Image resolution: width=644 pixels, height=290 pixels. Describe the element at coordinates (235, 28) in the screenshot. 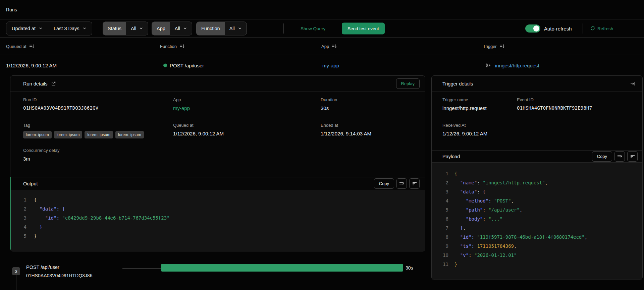

I see `function-filter-dropdown: All` at that location.